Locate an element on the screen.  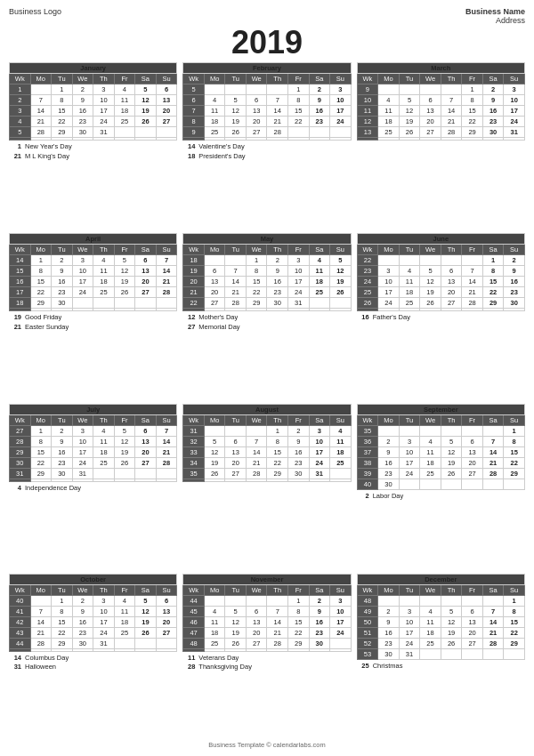
calendar-cell: 53 is located at coordinates (368, 654).